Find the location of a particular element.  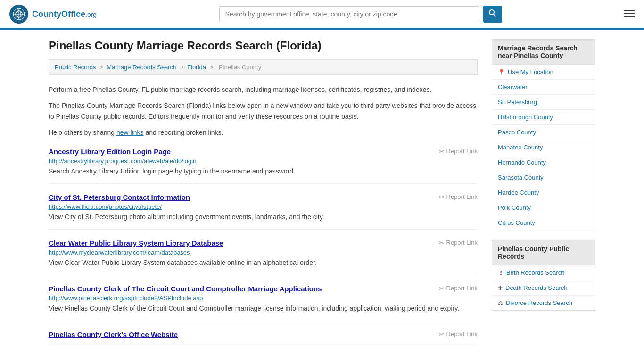

breadcrumb-sep1: > is located at coordinates (102, 67).